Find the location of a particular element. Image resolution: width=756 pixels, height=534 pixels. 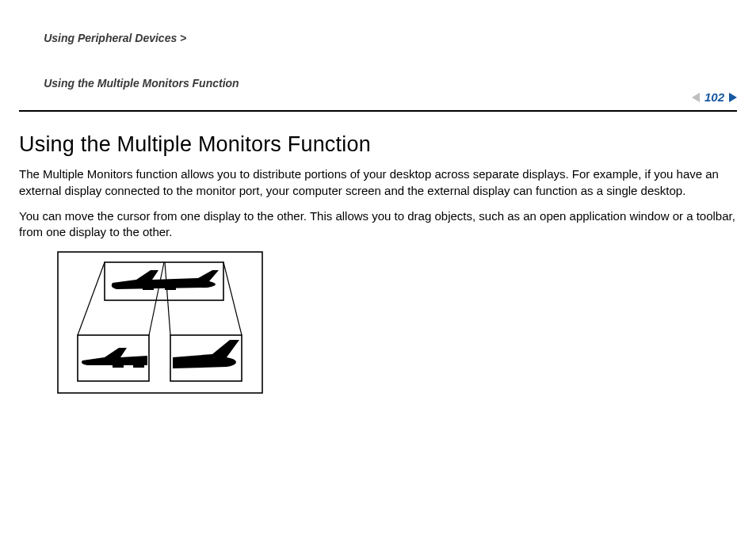

intro-paragraph-1: The Multiple Monitors function allows yo… is located at coordinates (378, 182).